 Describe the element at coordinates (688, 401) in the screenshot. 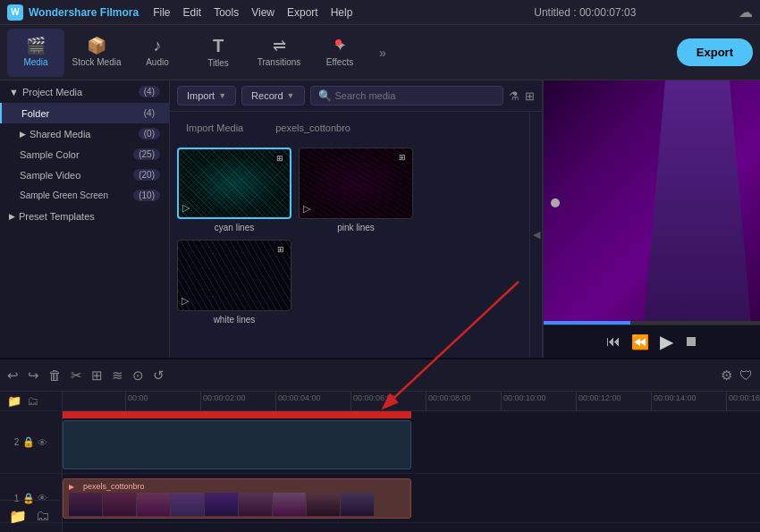

I see `ruler-mark-7: 00:00:14:00` at that location.